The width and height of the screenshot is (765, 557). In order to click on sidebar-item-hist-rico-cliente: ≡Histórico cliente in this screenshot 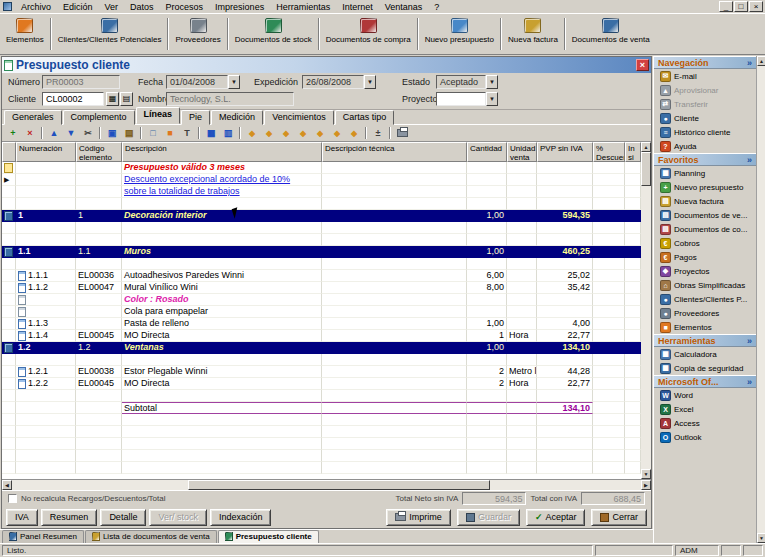, I will do `click(705, 132)`.